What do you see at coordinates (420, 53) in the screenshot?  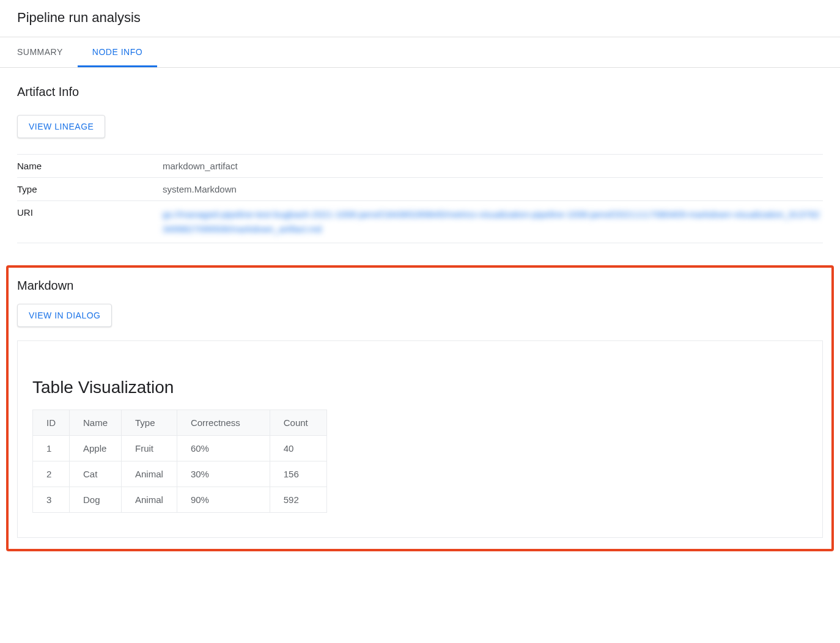 I see `tabs-bar: SUMMARY NODE INFO` at bounding box center [420, 53].